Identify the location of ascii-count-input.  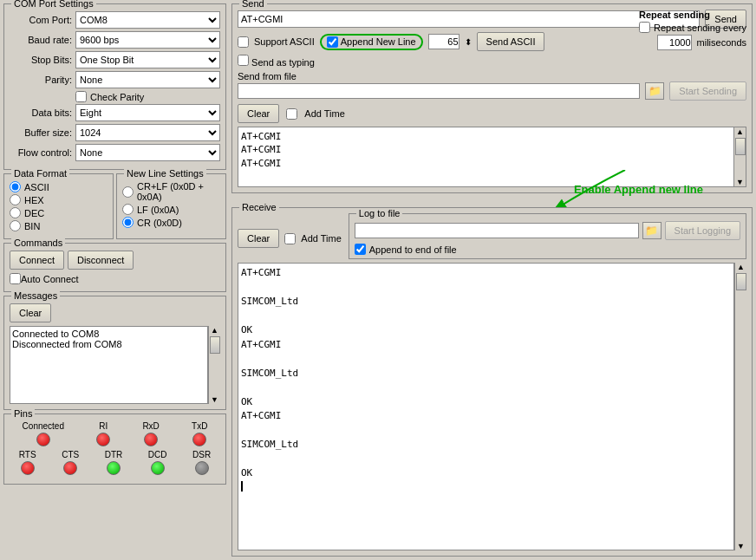
(444, 42).